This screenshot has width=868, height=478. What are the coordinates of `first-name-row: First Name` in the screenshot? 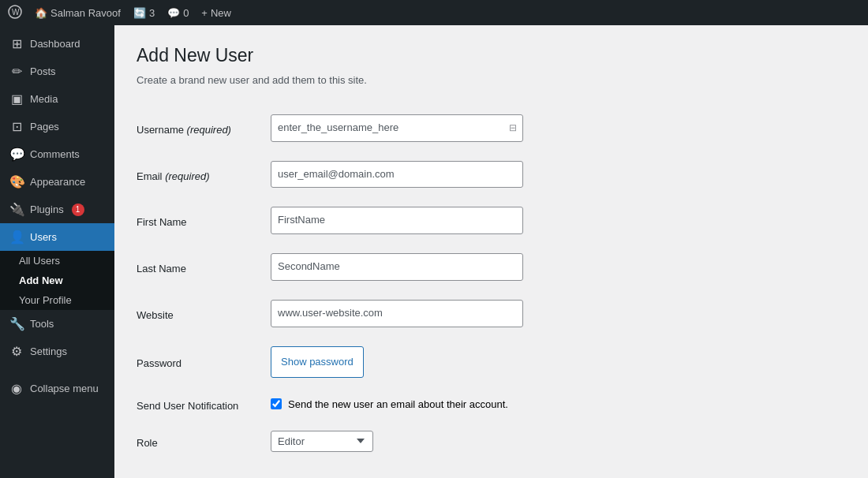 It's located at (491, 221).